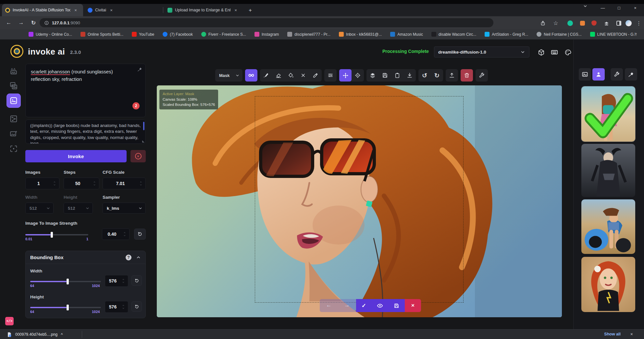 Image resolution: width=644 pixels, height=339 pixels. I want to click on browser-tab-invokeai: InvokeAI - A Stable Diffusion Too ×, so click(43, 10).